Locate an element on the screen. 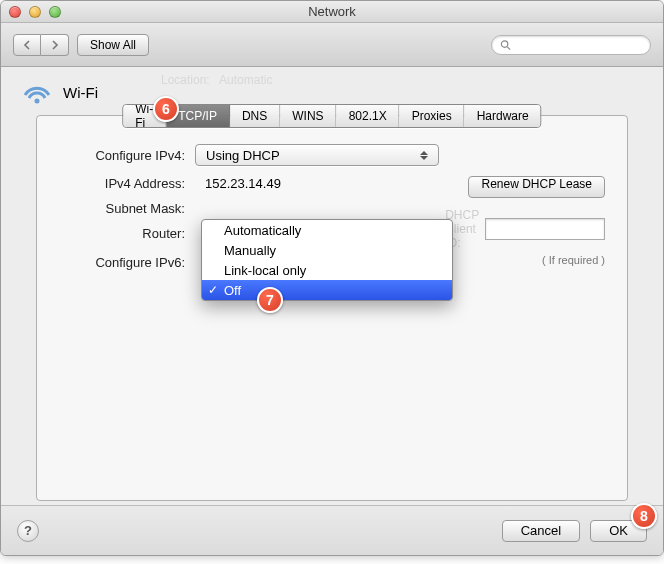 This screenshot has width=664, height=564. ipv4-address-label: IPv4 Address: is located at coordinates (128, 184).